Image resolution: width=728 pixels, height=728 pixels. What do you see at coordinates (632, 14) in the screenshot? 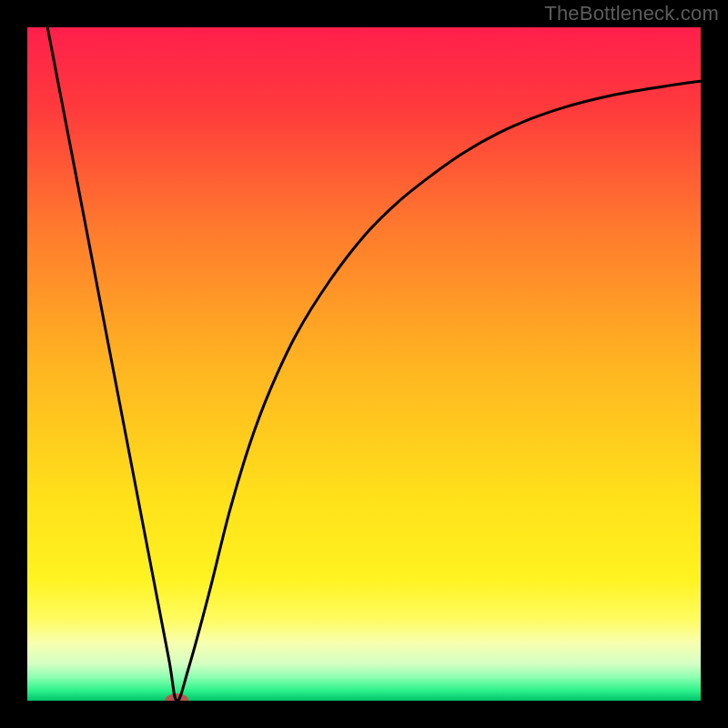
I see `watermark-text: TheBottleneck.com` at bounding box center [632, 14].